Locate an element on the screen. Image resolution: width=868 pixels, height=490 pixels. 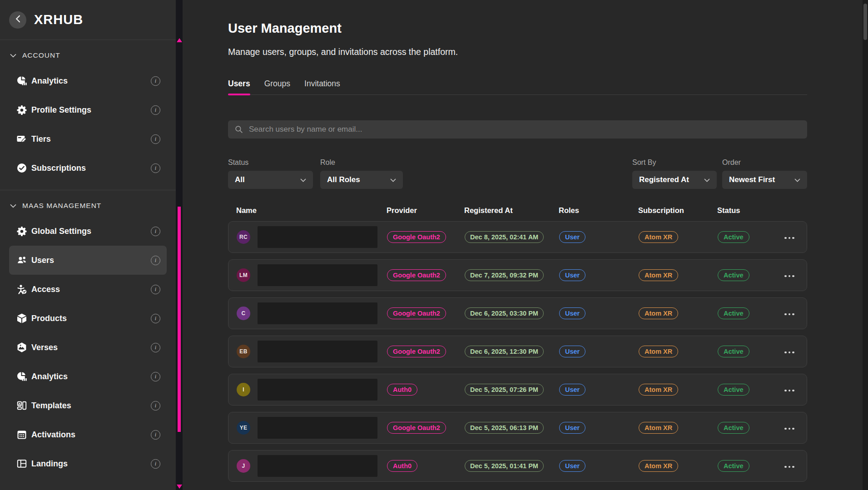
check-circle-icon is located at coordinates (22, 168).